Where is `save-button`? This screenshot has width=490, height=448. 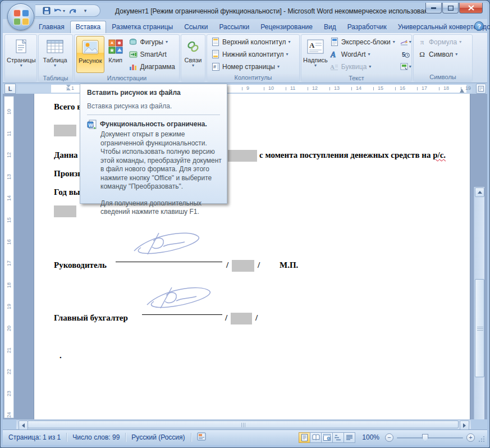 save-button is located at coordinates (47, 11).